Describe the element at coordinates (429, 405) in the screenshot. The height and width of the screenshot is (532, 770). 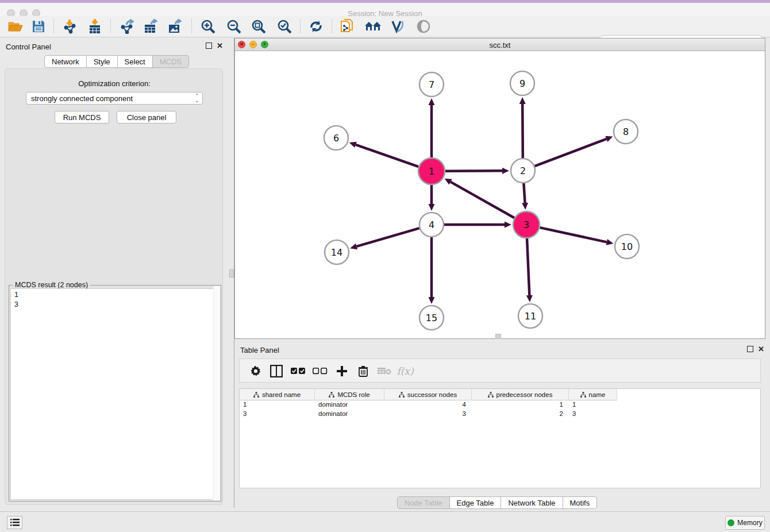
I see `table-row: 1dominator411` at that location.